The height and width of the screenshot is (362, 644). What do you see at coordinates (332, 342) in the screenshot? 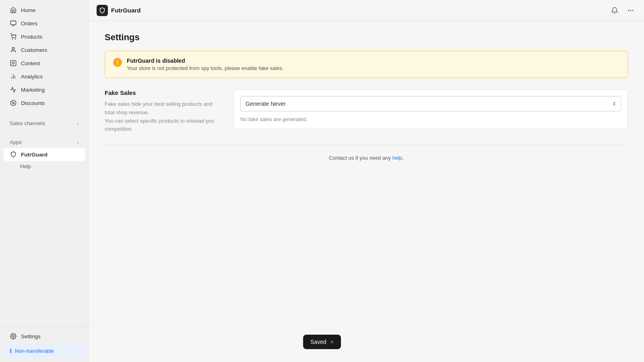
I see `toast-close-button: ×` at bounding box center [332, 342].